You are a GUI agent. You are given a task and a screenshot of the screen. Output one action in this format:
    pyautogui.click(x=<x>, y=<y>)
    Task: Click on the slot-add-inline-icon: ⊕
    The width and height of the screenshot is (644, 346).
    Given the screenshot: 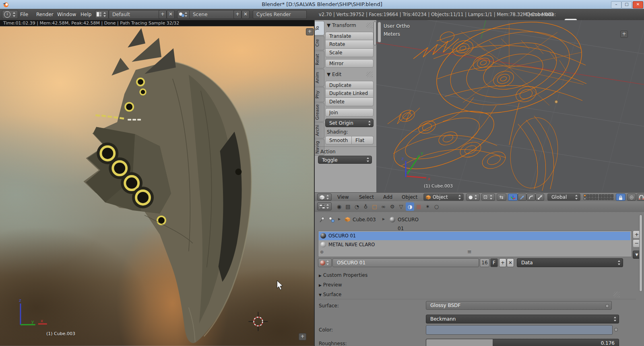 What is the action you would take?
    pyautogui.click(x=322, y=252)
    